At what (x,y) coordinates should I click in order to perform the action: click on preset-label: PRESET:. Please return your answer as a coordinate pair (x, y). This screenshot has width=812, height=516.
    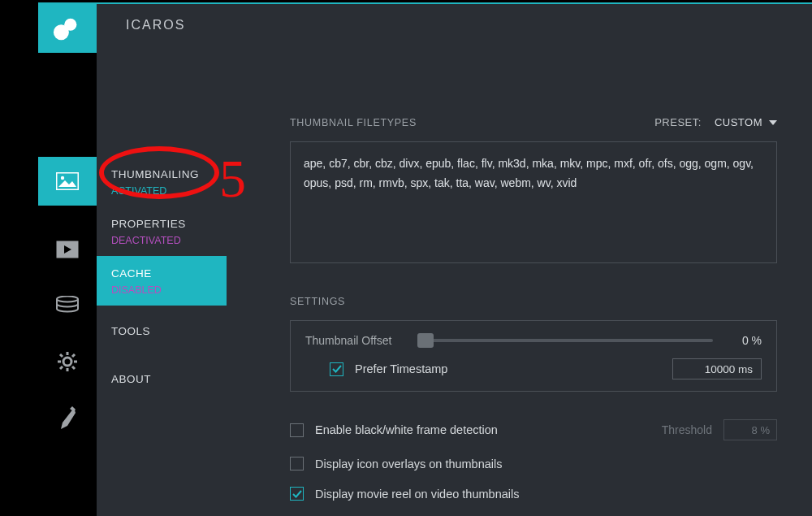
    Looking at the image, I should click on (678, 122).